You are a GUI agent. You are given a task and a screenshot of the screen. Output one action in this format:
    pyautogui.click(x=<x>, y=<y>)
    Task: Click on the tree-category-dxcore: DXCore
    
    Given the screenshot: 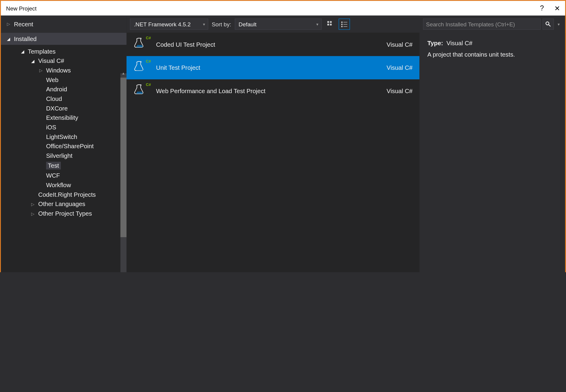 What is the action you would take?
    pyautogui.click(x=64, y=108)
    